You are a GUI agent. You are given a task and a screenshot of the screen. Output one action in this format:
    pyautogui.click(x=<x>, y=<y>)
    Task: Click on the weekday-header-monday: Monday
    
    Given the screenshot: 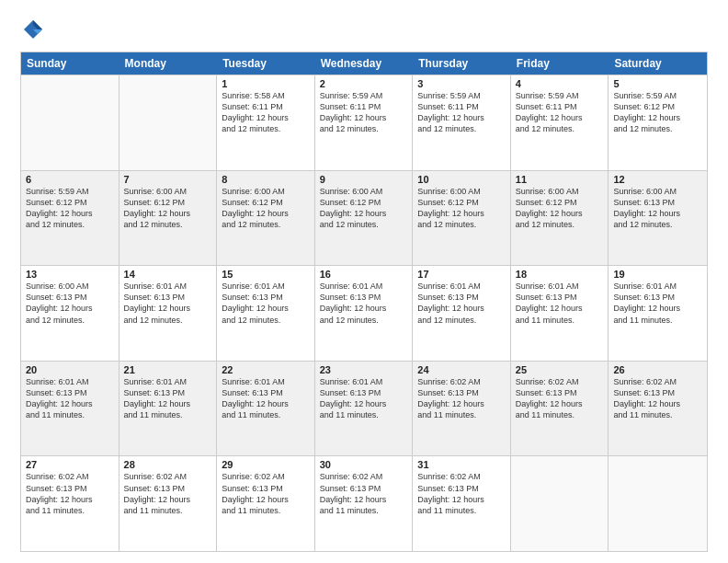 What is the action you would take?
    pyautogui.click(x=169, y=63)
    